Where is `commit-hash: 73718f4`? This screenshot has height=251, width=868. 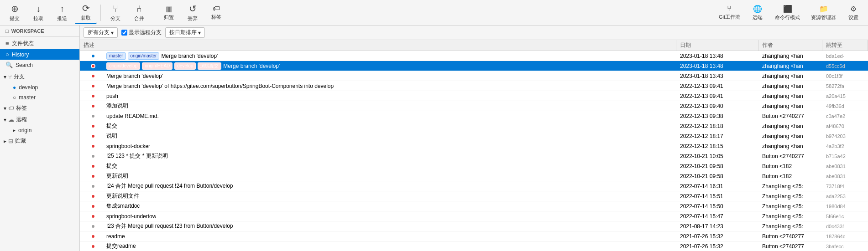
commit-hash: 73718f4 is located at coordinates (845, 186).